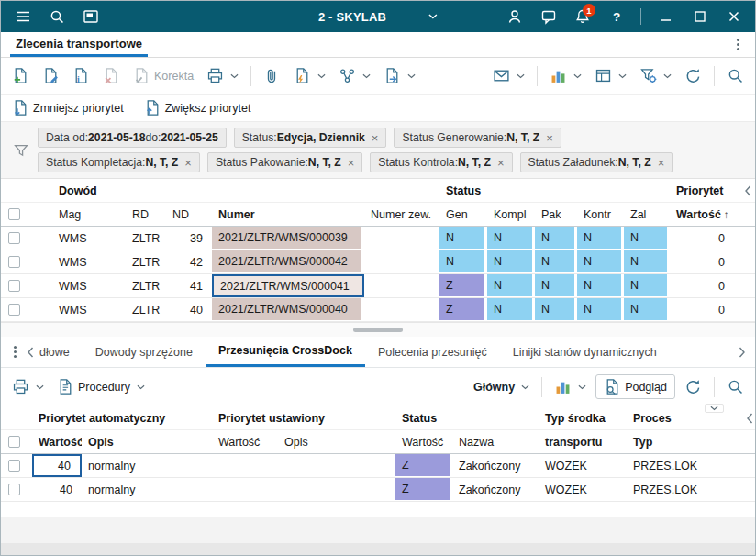 The height and width of the screenshot is (556, 756). Describe the element at coordinates (288, 215) in the screenshot. I see `column-header-numer: Numer` at that location.